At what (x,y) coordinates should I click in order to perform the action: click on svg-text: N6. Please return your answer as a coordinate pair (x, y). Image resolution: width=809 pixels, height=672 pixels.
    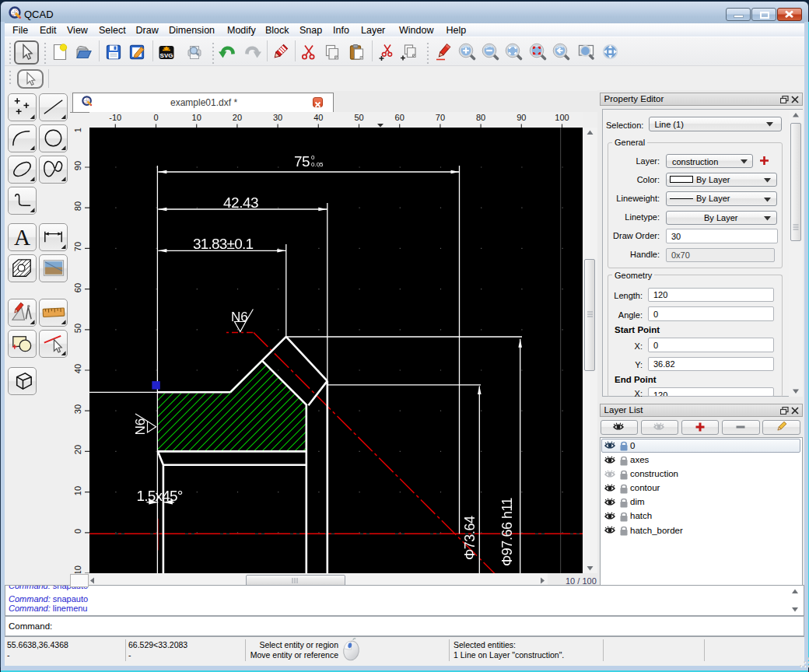
    Looking at the image, I should click on (140, 427).